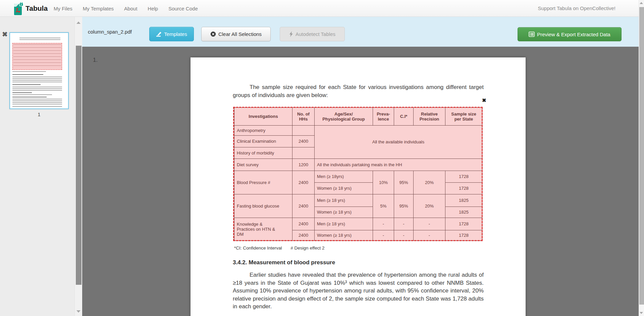  I want to click on intro-paragraph: The sample size required for each State …, so click(358, 91).